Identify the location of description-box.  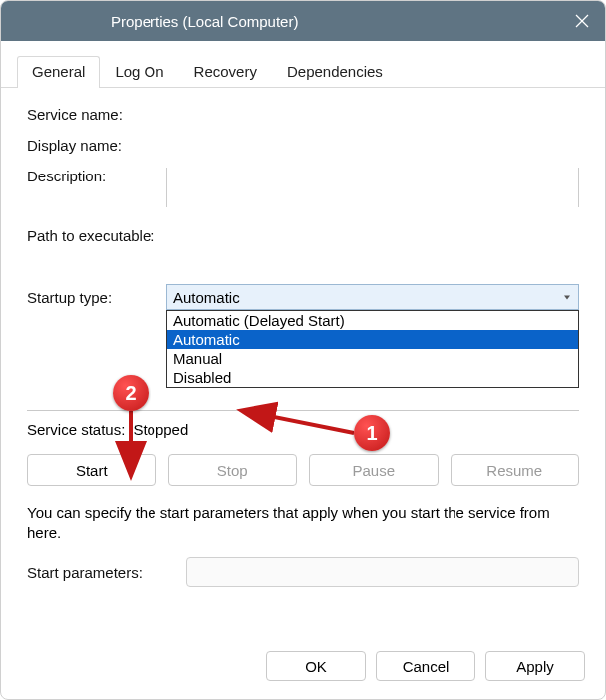
(373, 187).